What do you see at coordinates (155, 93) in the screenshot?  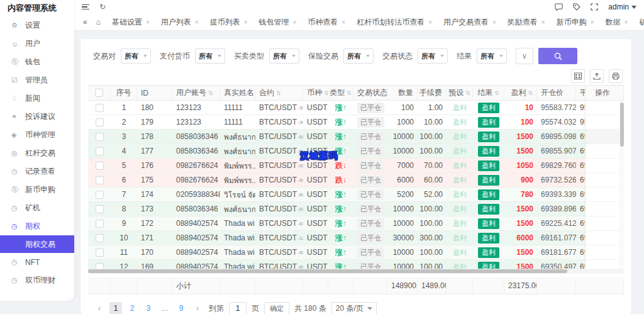 I see `column-header-id: ID` at bounding box center [155, 93].